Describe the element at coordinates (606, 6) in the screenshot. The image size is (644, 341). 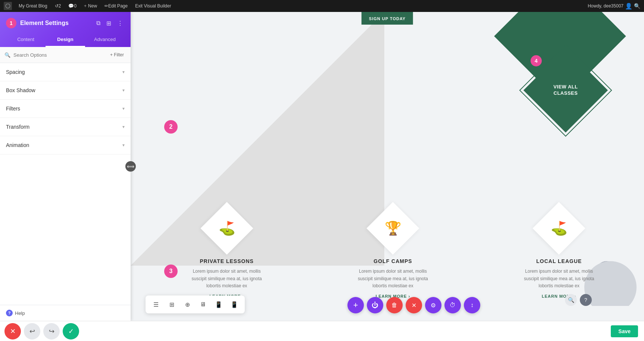
I see `user-label: Howdy, dee35007` at that location.